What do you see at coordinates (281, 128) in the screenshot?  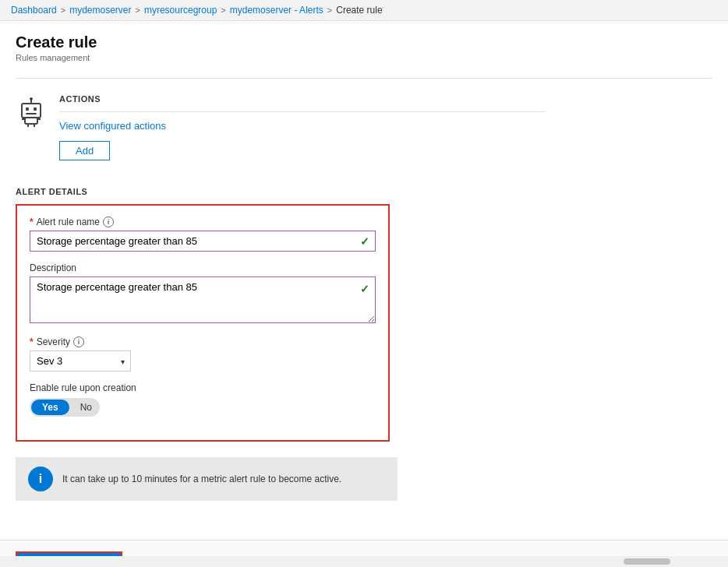 I see `actions-section: ACTIONS View configured actions Add` at bounding box center [281, 128].